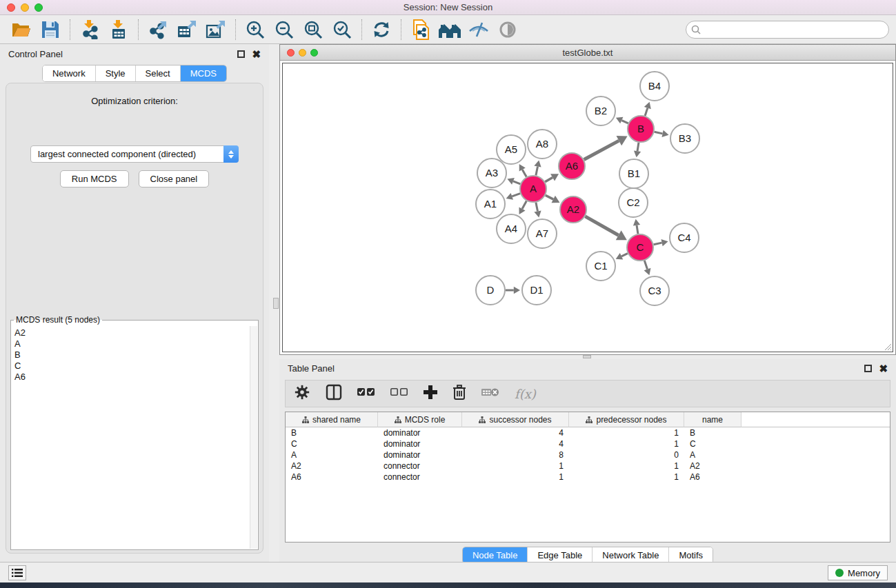 The width and height of the screenshot is (896, 588). What do you see at coordinates (479, 30) in the screenshot?
I see `hide-selected-icon` at bounding box center [479, 30].